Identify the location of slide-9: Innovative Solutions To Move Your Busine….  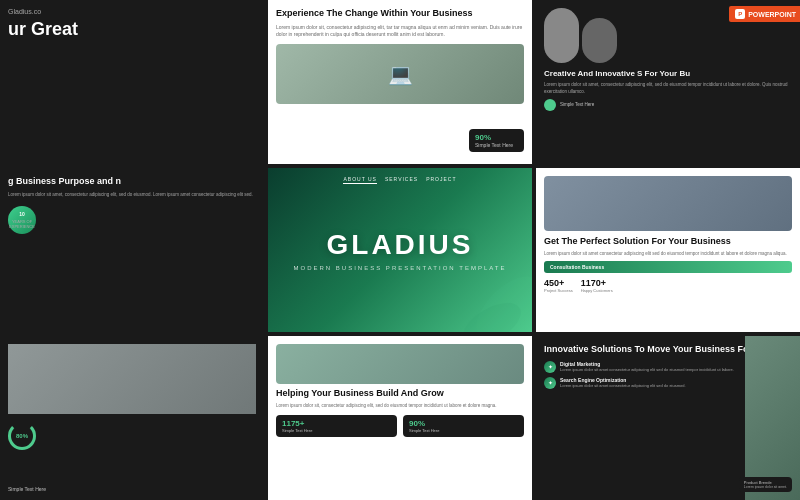
(668, 418).